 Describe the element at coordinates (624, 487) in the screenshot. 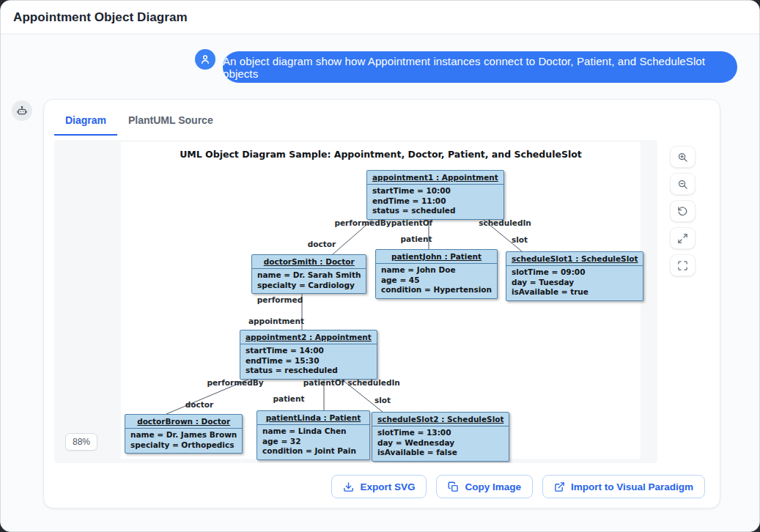

I see `import-visual-paradigm-button: Import to Visual Paradigm` at that location.